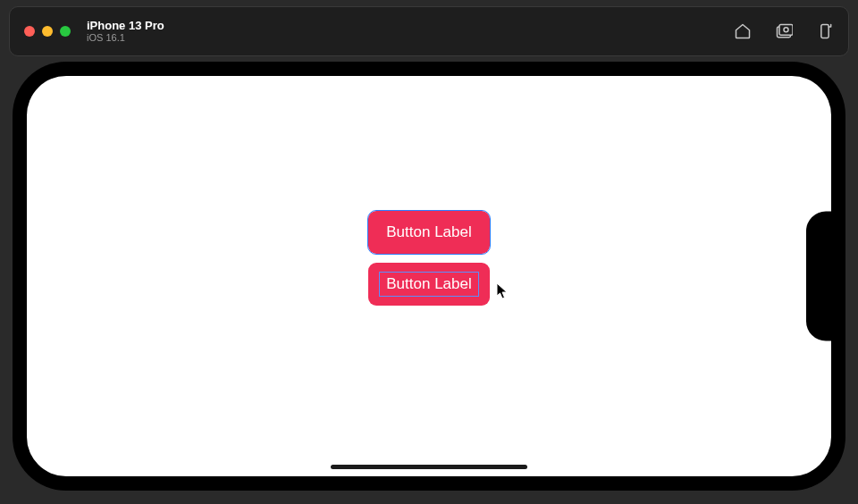  What do you see at coordinates (429, 284) in the screenshot?
I see `app-button-2: Button Label` at bounding box center [429, 284].